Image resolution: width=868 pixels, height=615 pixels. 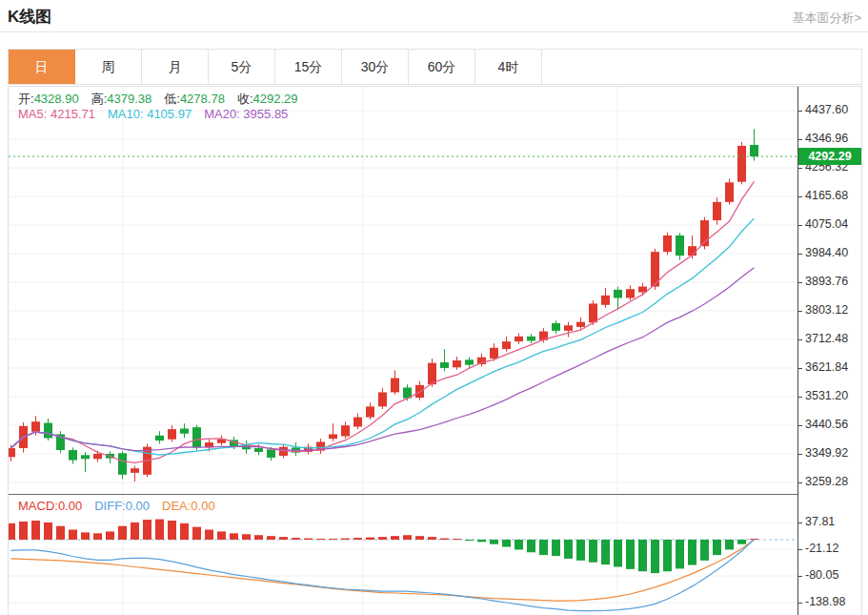 I want to click on header-divider, so click(x=434, y=32).